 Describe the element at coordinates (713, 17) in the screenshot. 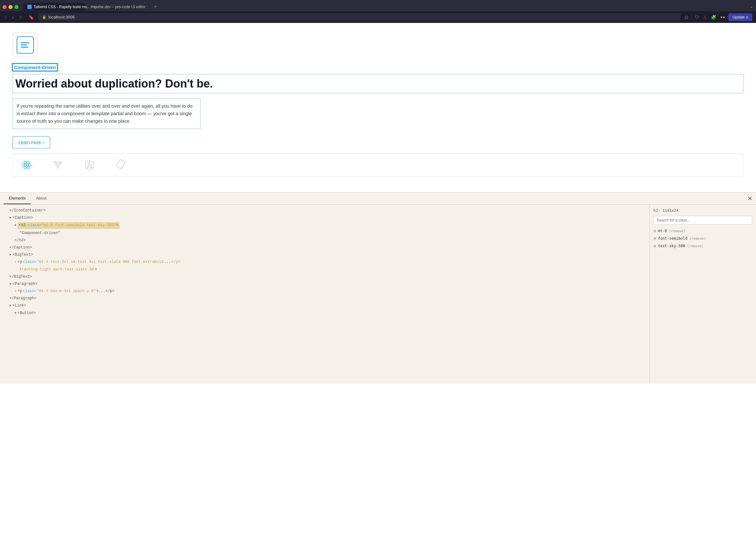

I see `extensions-icon: 🧩` at that location.